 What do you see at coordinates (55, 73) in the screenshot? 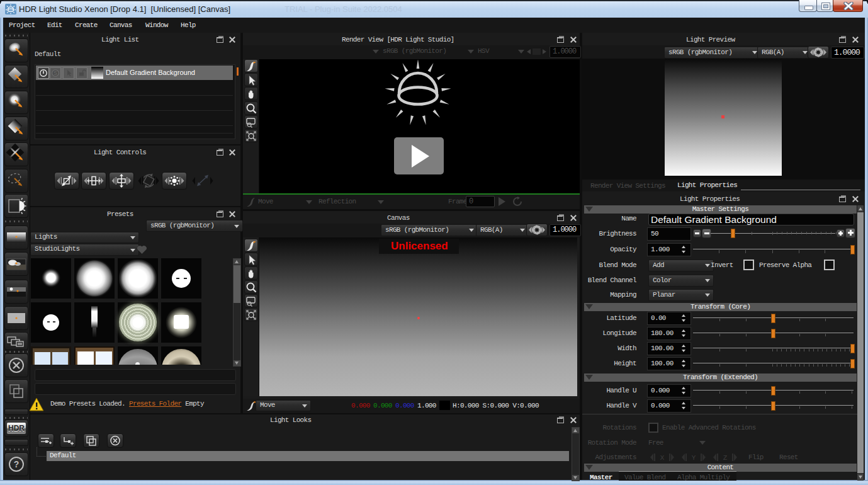
I see `svg-text: S` at bounding box center [55, 73].